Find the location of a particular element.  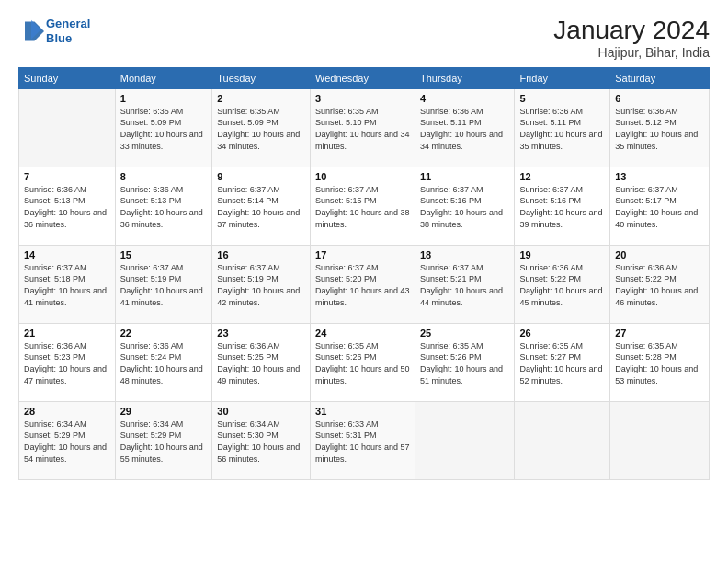

day-number: 22 is located at coordinates (164, 333).